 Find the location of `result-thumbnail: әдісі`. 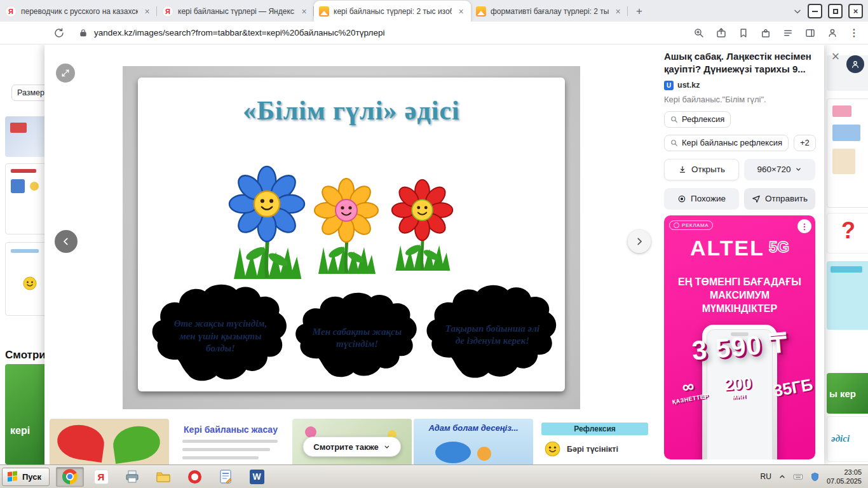

result-thumbnail: әдісі is located at coordinates (848, 439).